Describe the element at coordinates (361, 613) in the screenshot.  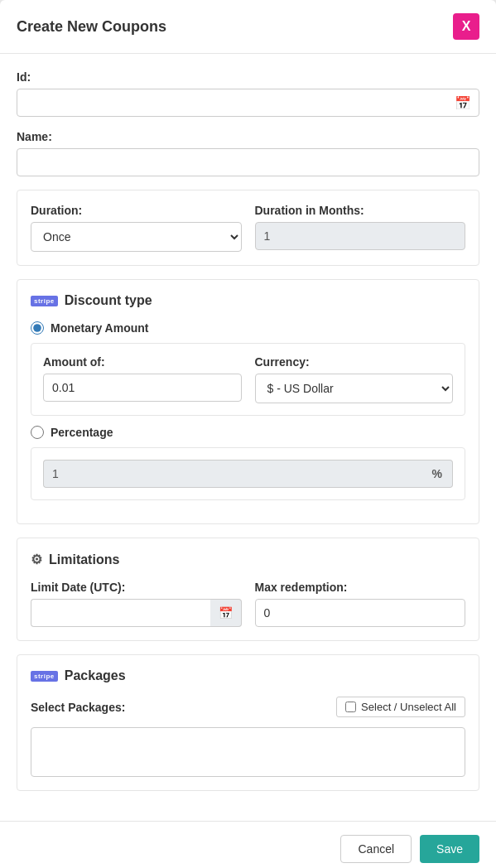
I see `max-redemption-input` at that location.